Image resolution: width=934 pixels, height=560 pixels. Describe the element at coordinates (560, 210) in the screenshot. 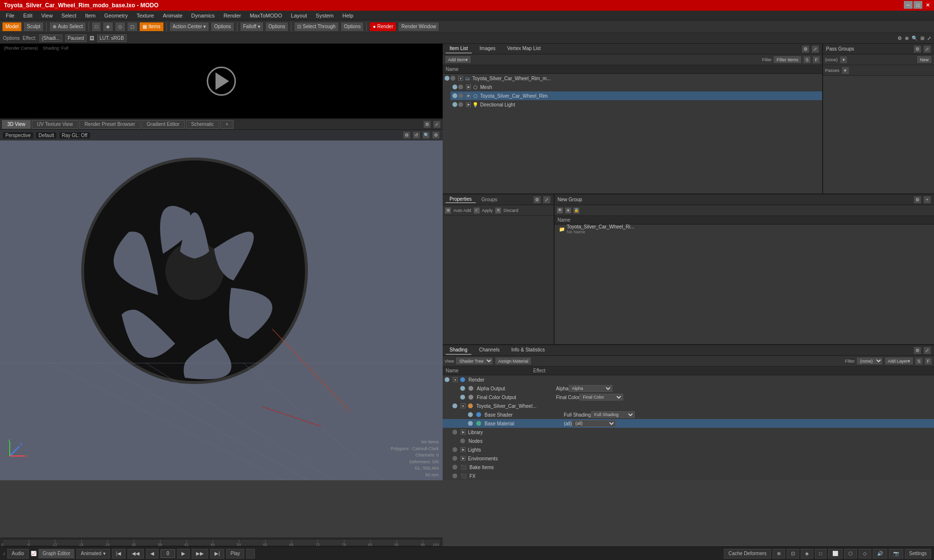

I see `gr-vis-icon: 👁` at that location.